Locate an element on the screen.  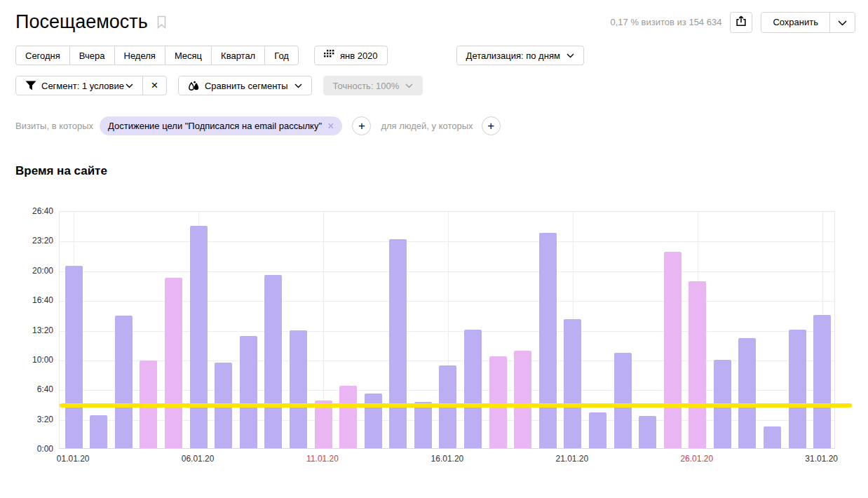
funnel-icon is located at coordinates (31, 86).